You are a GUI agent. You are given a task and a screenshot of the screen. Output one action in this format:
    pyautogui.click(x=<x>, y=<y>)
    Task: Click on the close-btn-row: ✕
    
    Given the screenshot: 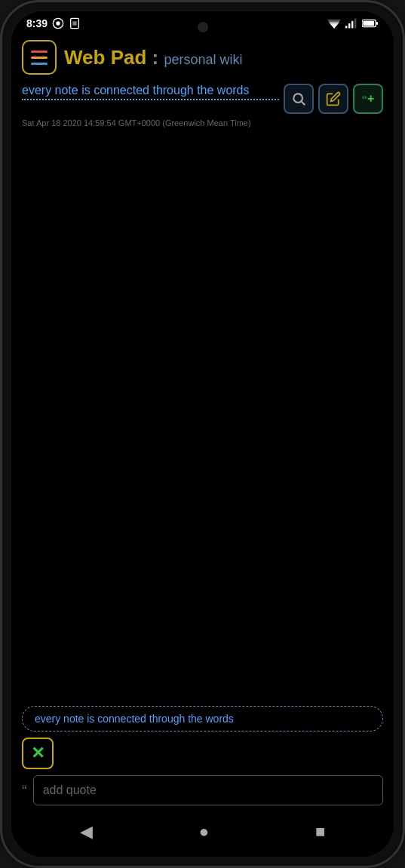 What is the action you would take?
    pyautogui.click(x=202, y=753)
    